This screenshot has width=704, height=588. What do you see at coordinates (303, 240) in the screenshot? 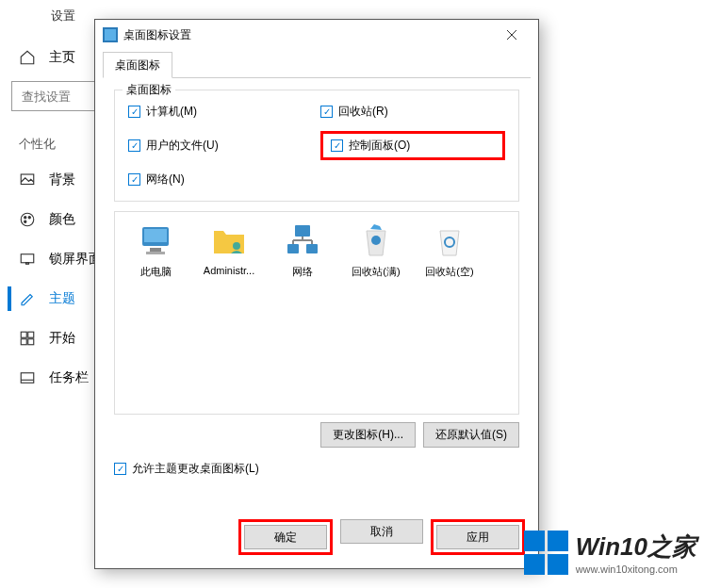
I see `network-icon` at bounding box center [303, 240].